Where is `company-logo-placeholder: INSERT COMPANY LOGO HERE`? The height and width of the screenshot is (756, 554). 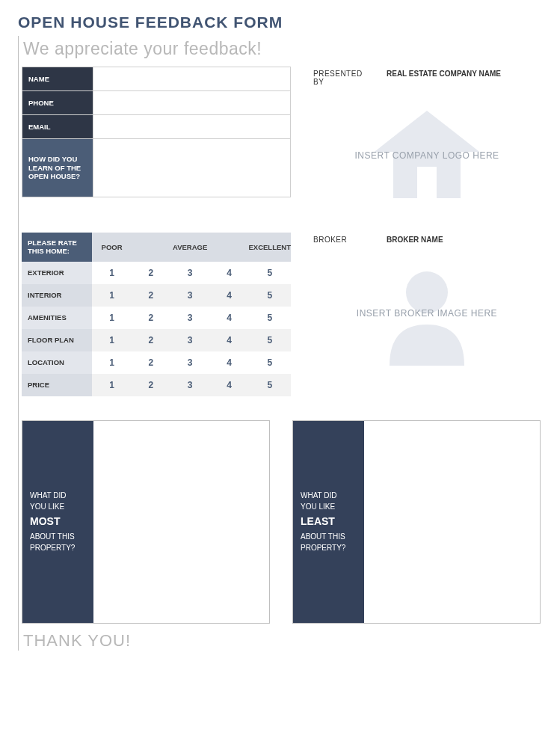
company-logo-placeholder: INSERT COMPANY LOGO HERE is located at coordinates (427, 156).